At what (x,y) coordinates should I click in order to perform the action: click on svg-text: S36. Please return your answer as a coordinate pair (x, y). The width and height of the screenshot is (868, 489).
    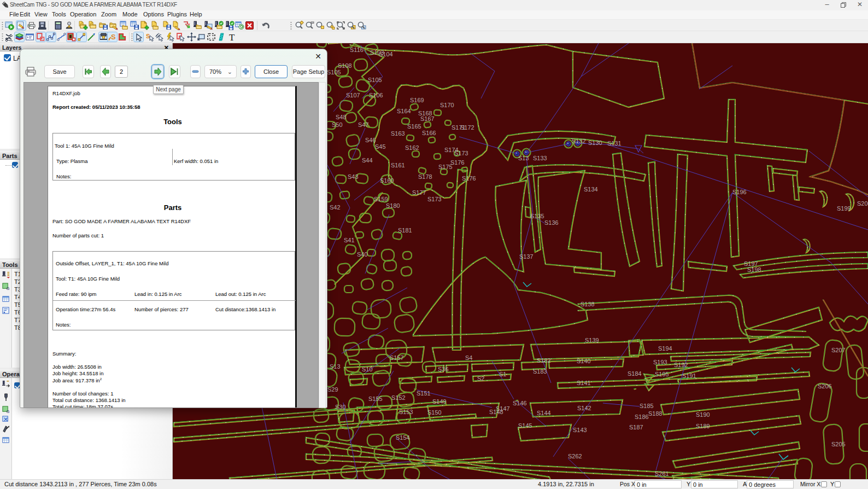
    Looking at the image, I should click on (443, 369).